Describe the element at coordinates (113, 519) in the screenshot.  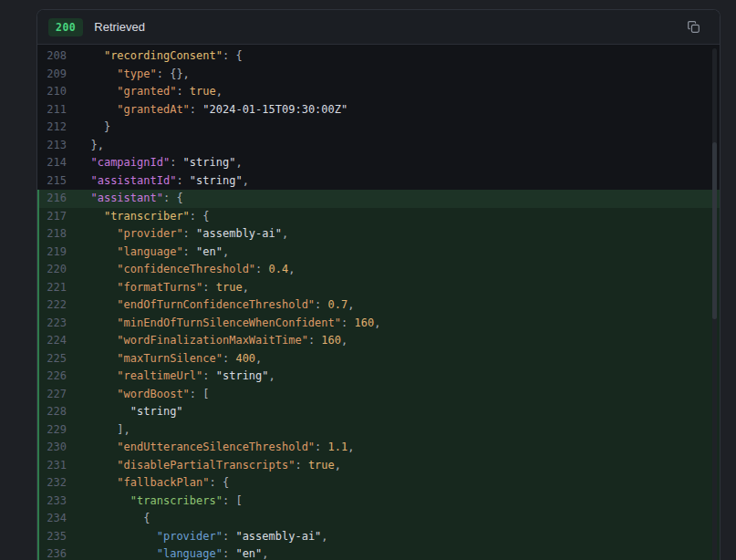
I see `code-text: {` at that location.